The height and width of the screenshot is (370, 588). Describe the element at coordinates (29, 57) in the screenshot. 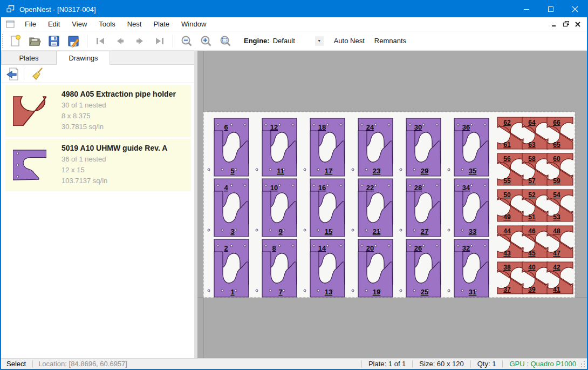

I see `tab-plates: Plates` at that location.